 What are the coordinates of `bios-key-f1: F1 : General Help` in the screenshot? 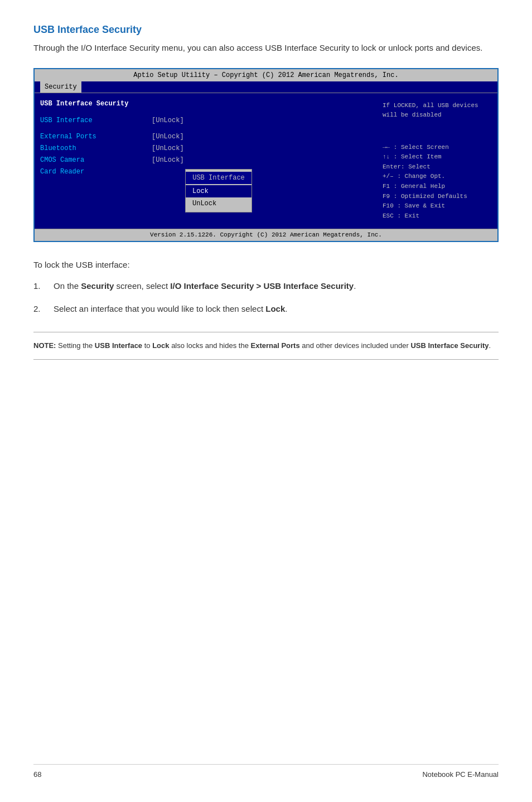 It's located at (436, 187).